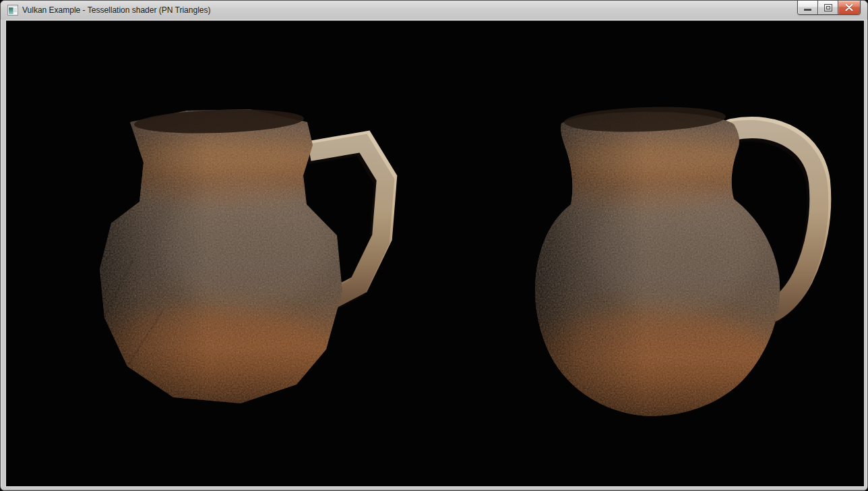  What do you see at coordinates (116, 10) in the screenshot?
I see `window-title: Vulkan Example - Tessellation shader (PN…` at bounding box center [116, 10].